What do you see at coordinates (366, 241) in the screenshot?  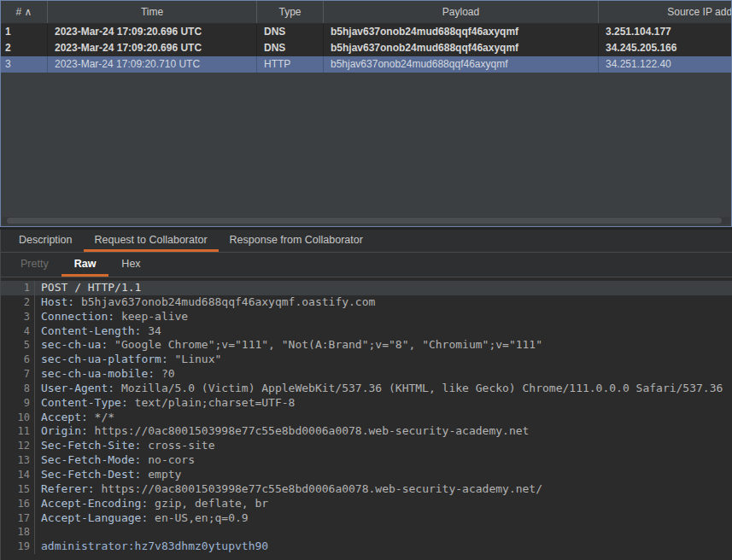 I see `detail-tab-bar: DescriptionRequest to CollaboratorRespon…` at bounding box center [366, 241].